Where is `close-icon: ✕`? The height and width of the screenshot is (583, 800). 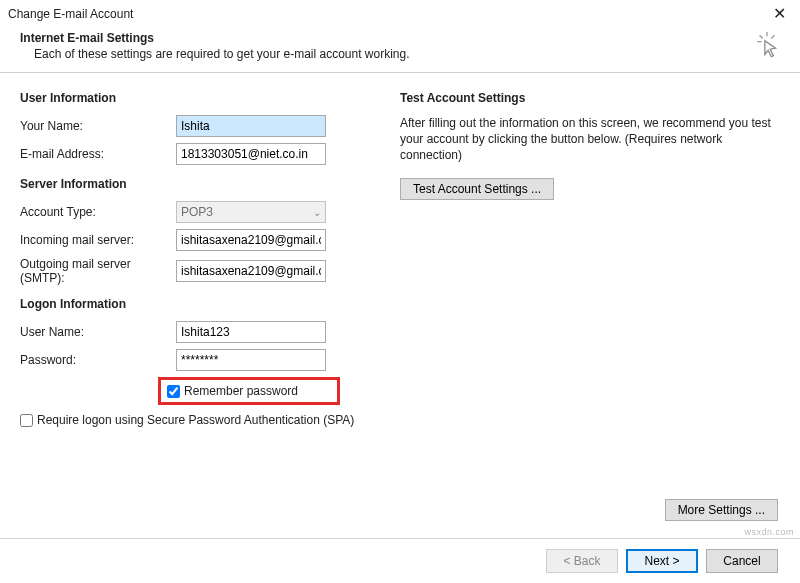 close-icon: ✕ is located at coordinates (780, 14).